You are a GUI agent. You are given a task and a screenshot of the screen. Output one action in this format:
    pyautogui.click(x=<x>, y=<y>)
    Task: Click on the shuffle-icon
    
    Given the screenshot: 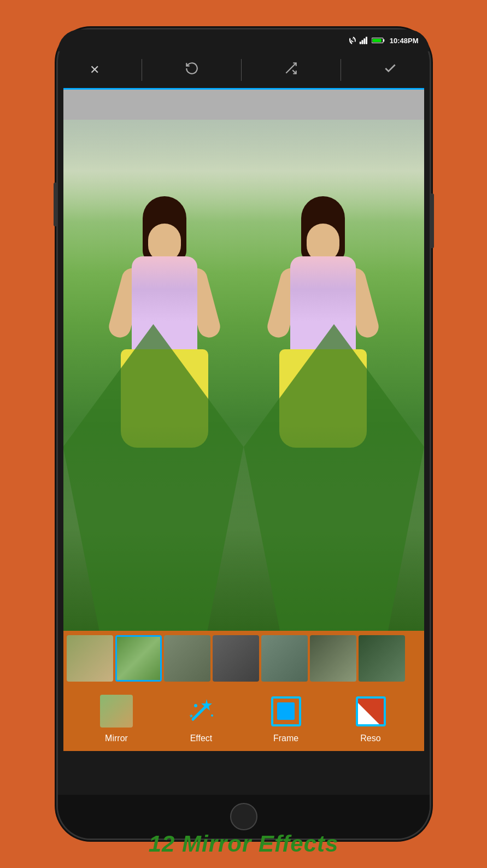 What is the action you would take?
    pyautogui.click(x=291, y=68)
    